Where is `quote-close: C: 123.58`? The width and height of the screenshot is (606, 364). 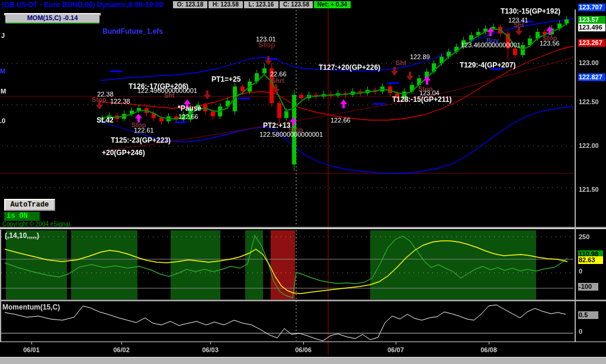
quote-close: C: 123.58 is located at coordinates (296, 5).